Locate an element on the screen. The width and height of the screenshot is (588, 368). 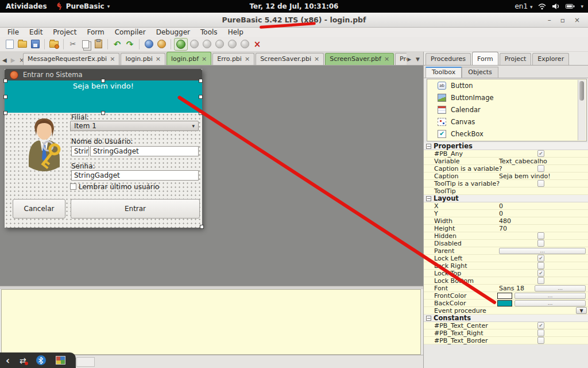
scrollbar-thumb is located at coordinates (582, 91).